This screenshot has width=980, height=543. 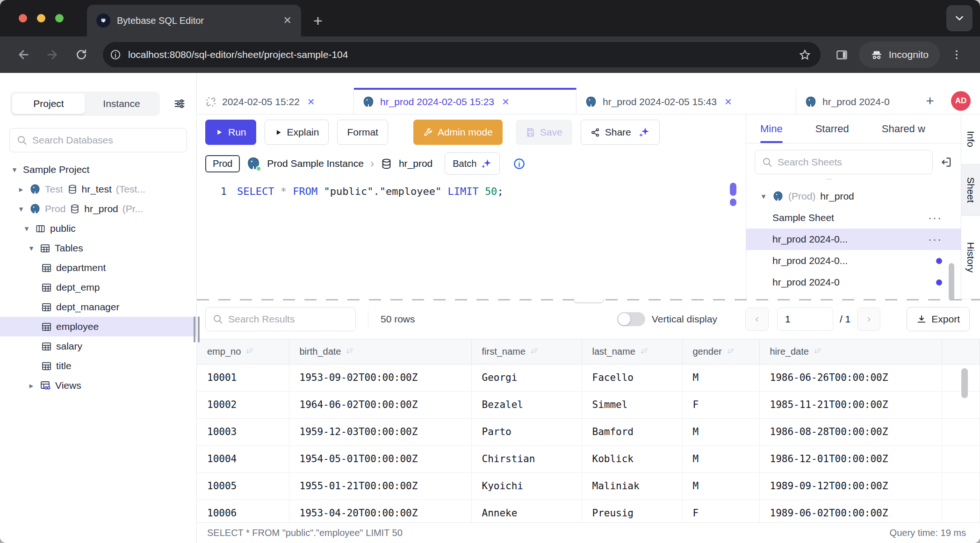 I want to click on explain-button: Explain, so click(x=297, y=132).